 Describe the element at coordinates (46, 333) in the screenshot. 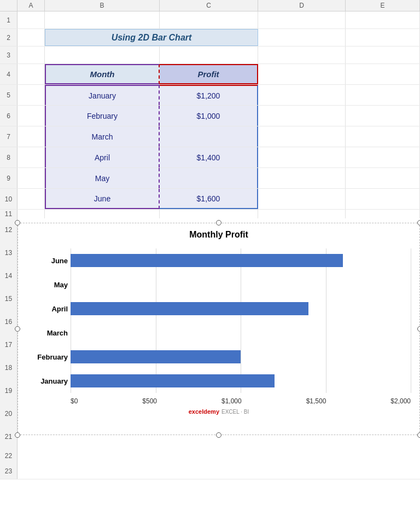

I see `bar-label: March` at that location.